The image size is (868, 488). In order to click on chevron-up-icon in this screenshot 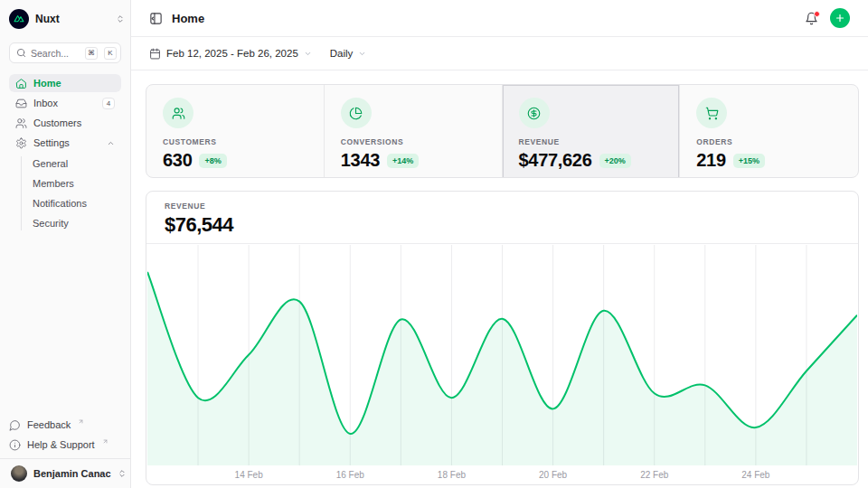, I will do `click(110, 143)`.